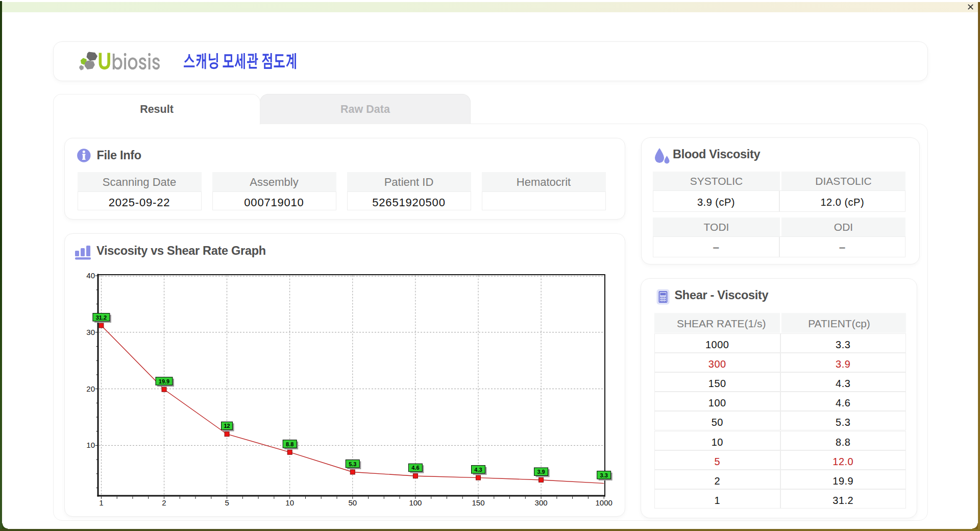 The height and width of the screenshot is (531, 980). Describe the element at coordinates (227, 426) in the screenshot. I see `svg-text: 12` at that location.